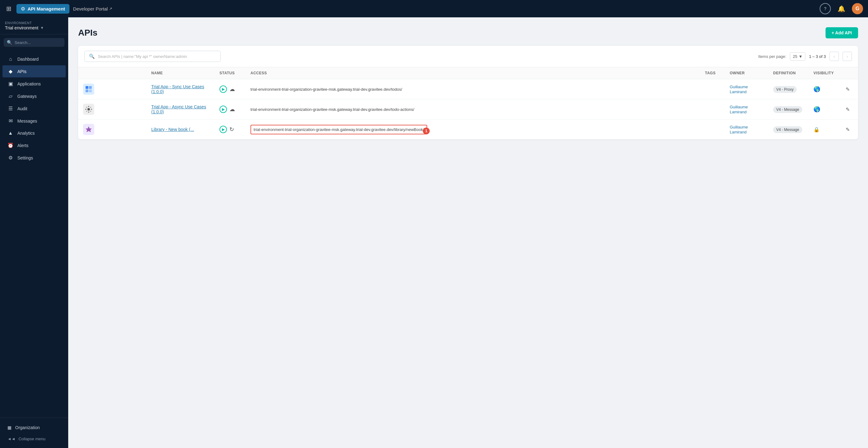 The width and height of the screenshot is (868, 448). What do you see at coordinates (34, 23) in the screenshot?
I see `env-label: Environment` at bounding box center [34, 23].